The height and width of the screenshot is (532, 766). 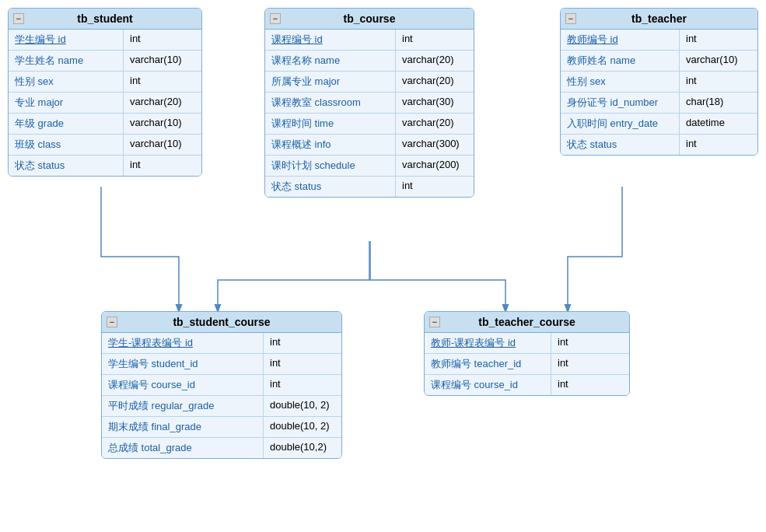 I want to click on collapse-icon-course: −, so click(x=275, y=19).